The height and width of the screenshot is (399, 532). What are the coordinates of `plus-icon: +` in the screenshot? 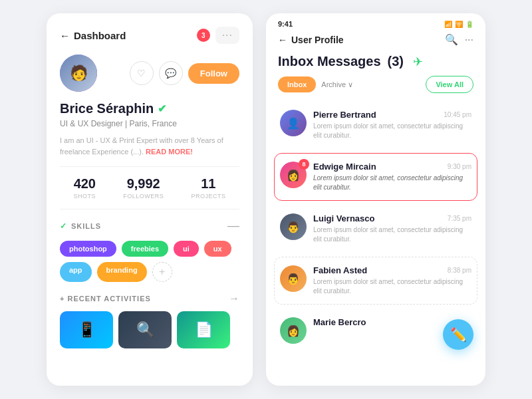 It's located at (63, 299).